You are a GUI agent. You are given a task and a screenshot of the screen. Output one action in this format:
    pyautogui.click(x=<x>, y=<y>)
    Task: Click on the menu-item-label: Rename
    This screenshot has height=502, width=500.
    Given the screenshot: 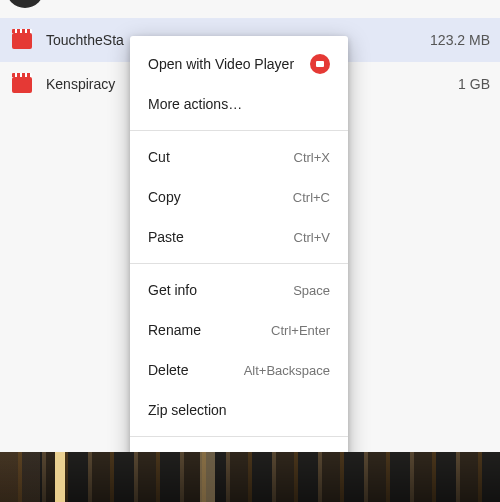 What is the action you would take?
    pyautogui.click(x=210, y=330)
    